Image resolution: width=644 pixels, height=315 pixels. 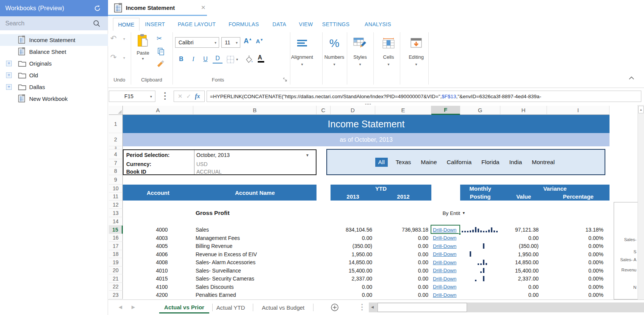 I want to click on borders-dropdown-icon: ▾, so click(x=237, y=59).